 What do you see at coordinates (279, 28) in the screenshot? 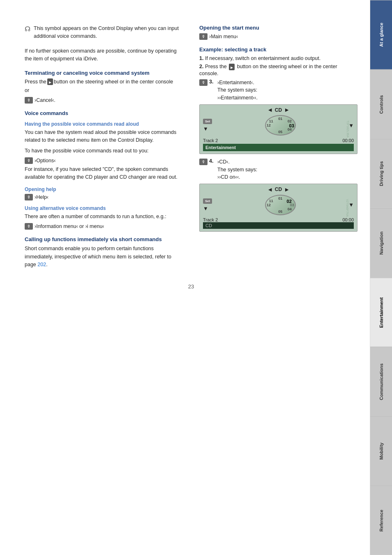
I see `opening-start-title: Opening the start menu` at bounding box center [279, 28].